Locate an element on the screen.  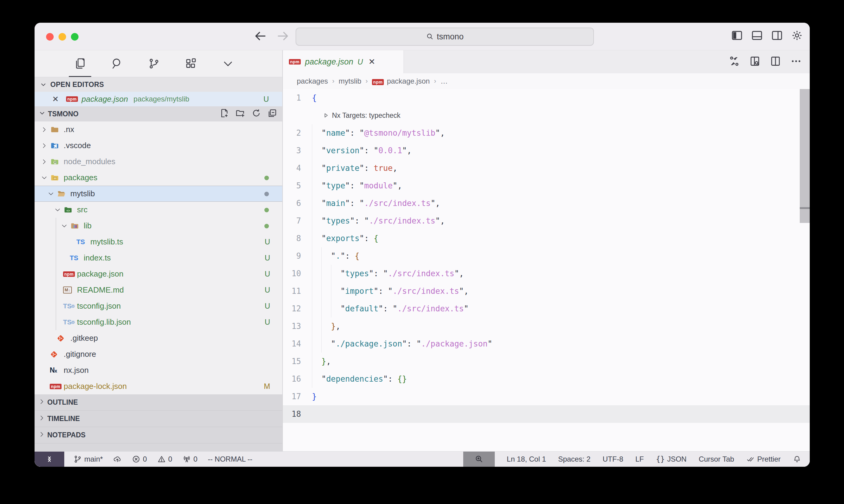
tree-item-tsconfig-lib-json: TStsconfig.lib.jsonU is located at coordinates (158, 322).